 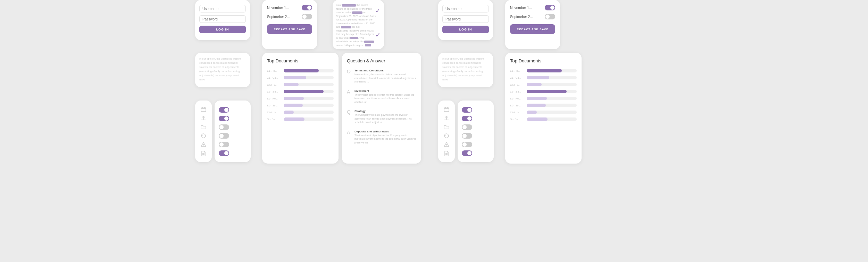 I want to click on qa-item-desc: The investment objectives of the Company…, so click(x=385, y=139).